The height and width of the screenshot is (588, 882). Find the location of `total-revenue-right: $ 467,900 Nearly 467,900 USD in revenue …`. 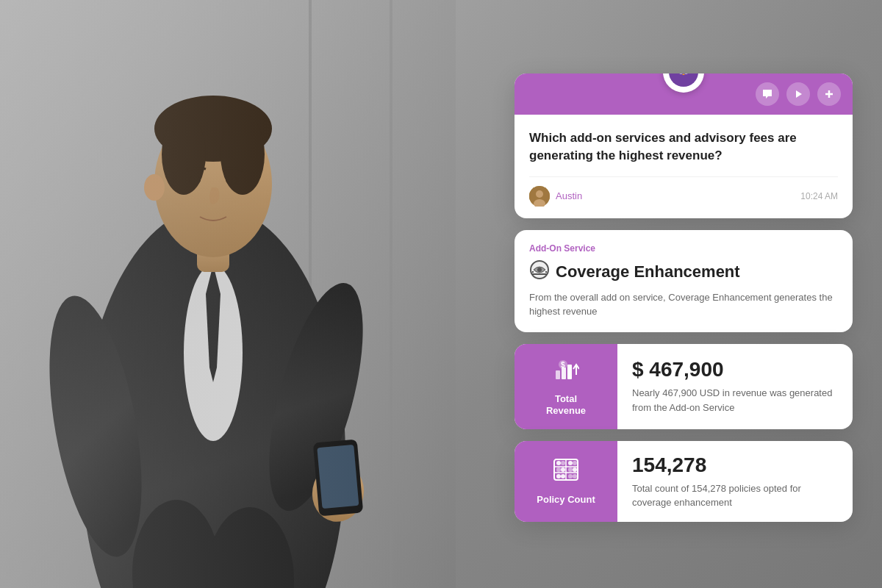

total-revenue-right: $ 467,900 Nearly 467,900 USD in revenue … is located at coordinates (735, 387).